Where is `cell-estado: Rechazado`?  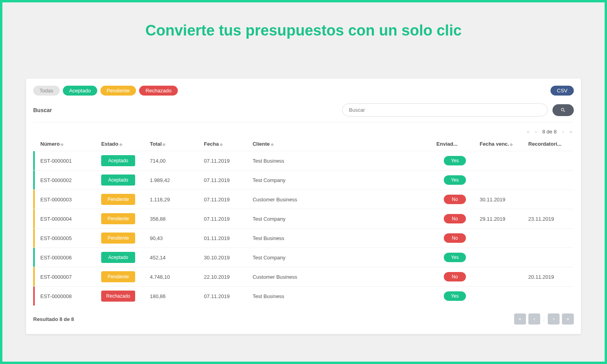 cell-estado: Rechazado is located at coordinates (123, 296).